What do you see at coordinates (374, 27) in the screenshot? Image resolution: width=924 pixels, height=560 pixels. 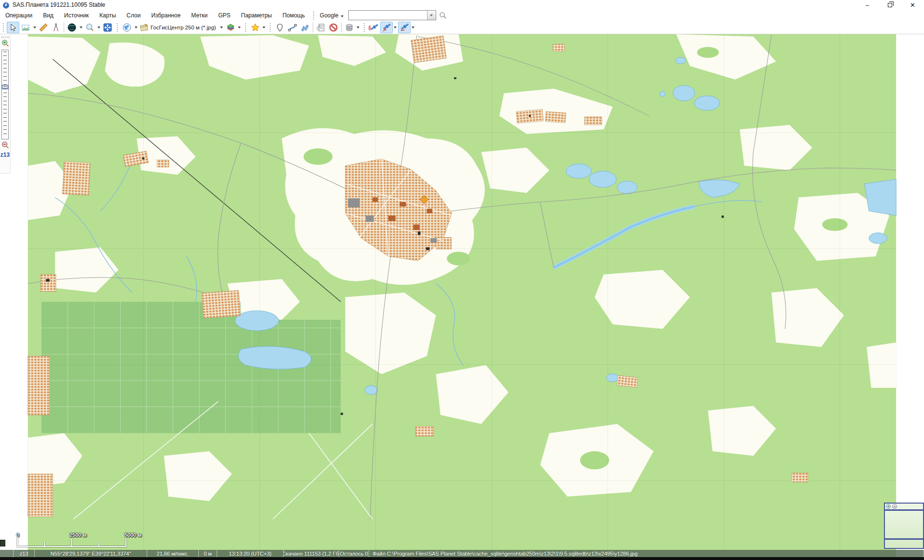 I see `gps-connect-button` at bounding box center [374, 27].